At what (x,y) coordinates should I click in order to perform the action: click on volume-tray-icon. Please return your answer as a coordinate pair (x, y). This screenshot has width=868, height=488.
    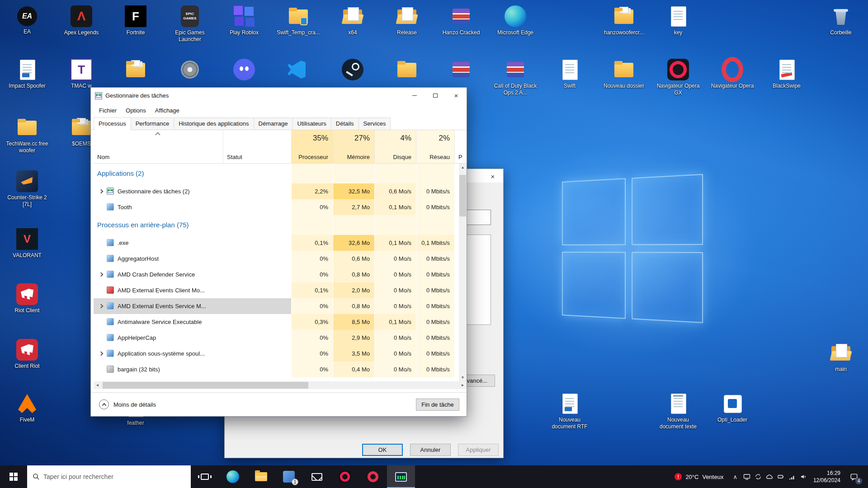
    Looking at the image, I should click on (804, 477).